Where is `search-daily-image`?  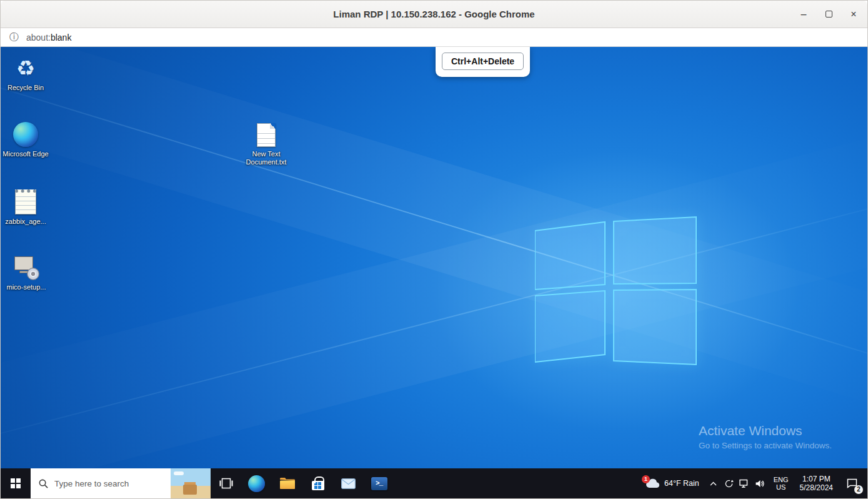
search-daily-image is located at coordinates (191, 483).